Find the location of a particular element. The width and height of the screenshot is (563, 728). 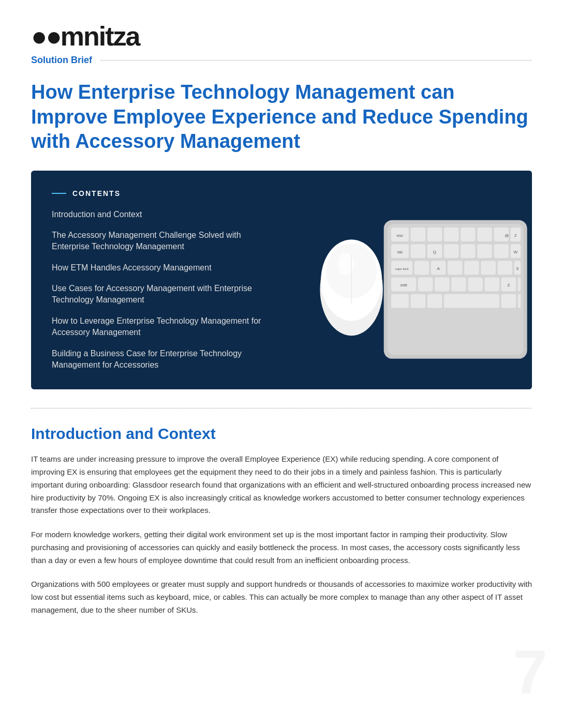

svg-text: shift is located at coordinates (404, 285).